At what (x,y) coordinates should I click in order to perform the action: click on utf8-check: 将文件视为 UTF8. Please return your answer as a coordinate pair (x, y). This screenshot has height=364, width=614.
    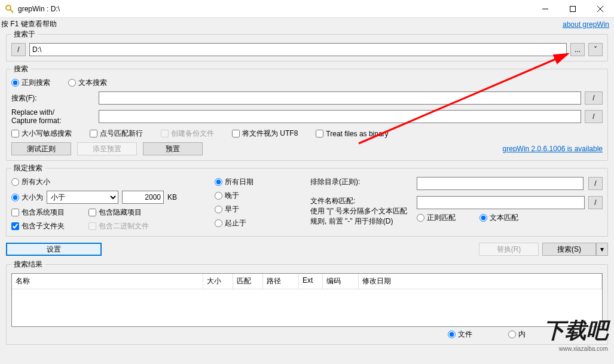
    Looking at the image, I should click on (265, 134).